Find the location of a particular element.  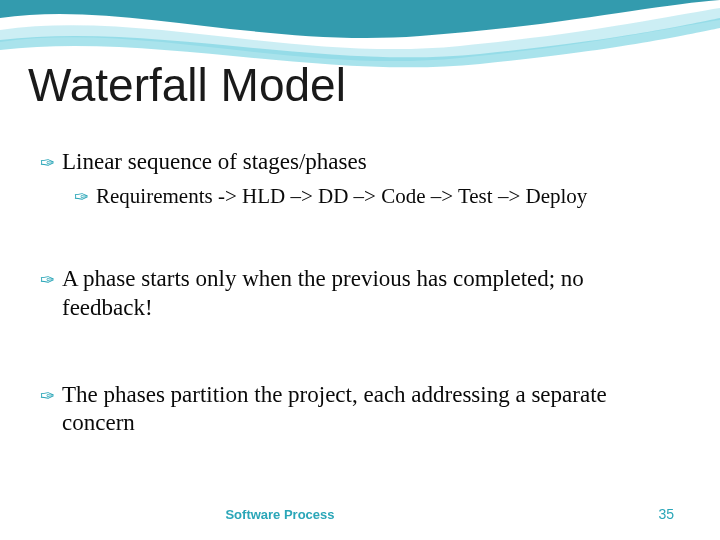

slide-title: Waterfall Model is located at coordinates (187, 85).